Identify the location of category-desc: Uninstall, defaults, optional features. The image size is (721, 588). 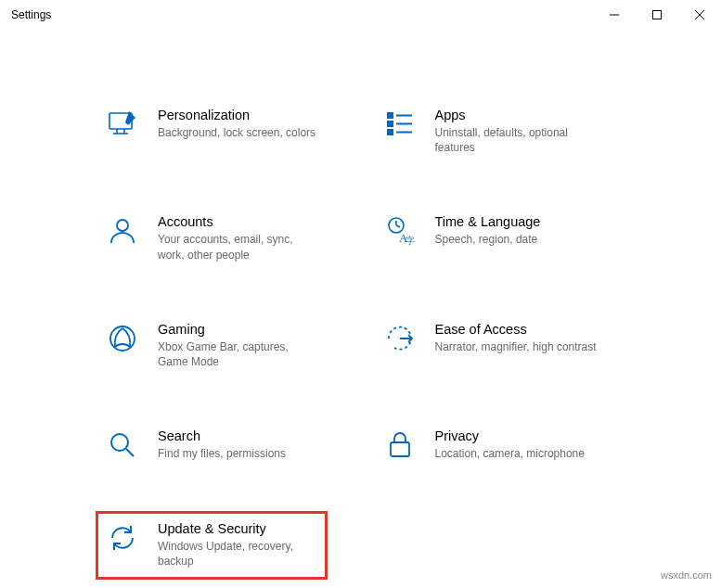
(516, 140).